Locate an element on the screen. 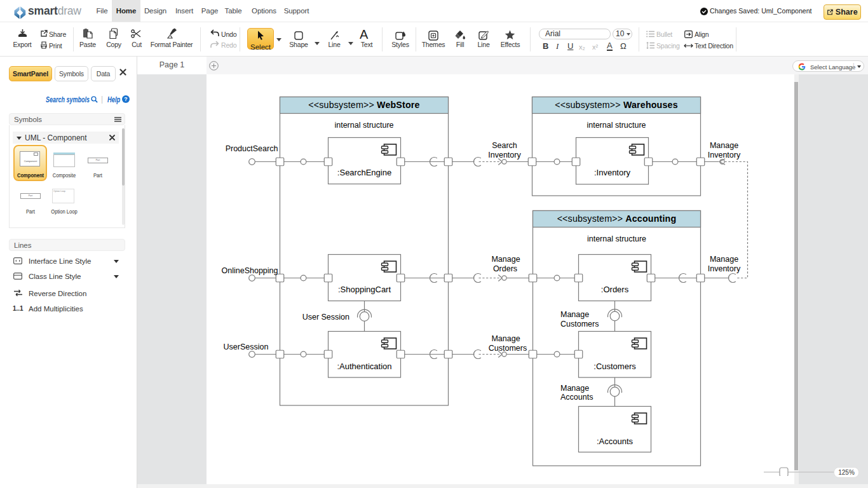 The height and width of the screenshot is (488, 868). svg-text: OnlineShopping is located at coordinates (250, 271).